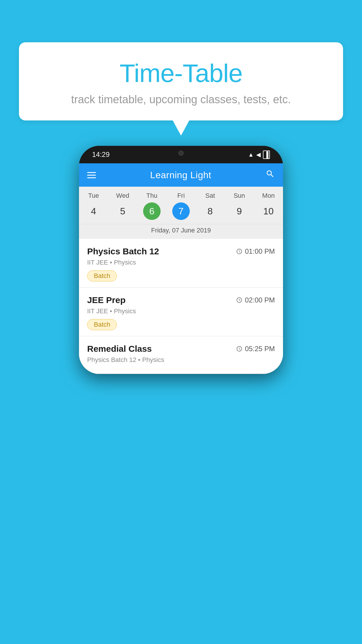 This screenshot has height=644, width=362. What do you see at coordinates (123, 196) in the screenshot?
I see `day-label-wed: Wed` at bounding box center [123, 196].